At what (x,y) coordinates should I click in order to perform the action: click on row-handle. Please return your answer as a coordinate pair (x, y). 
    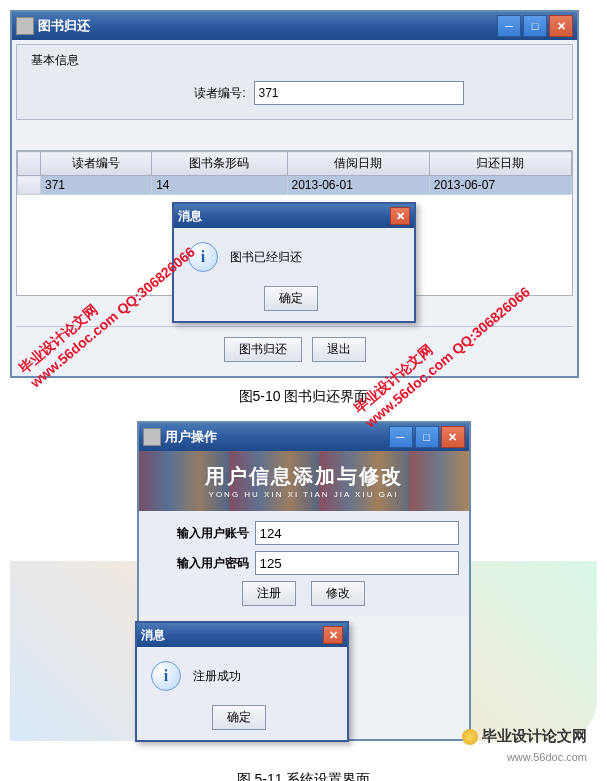
    Looking at the image, I should click on (30, 186).